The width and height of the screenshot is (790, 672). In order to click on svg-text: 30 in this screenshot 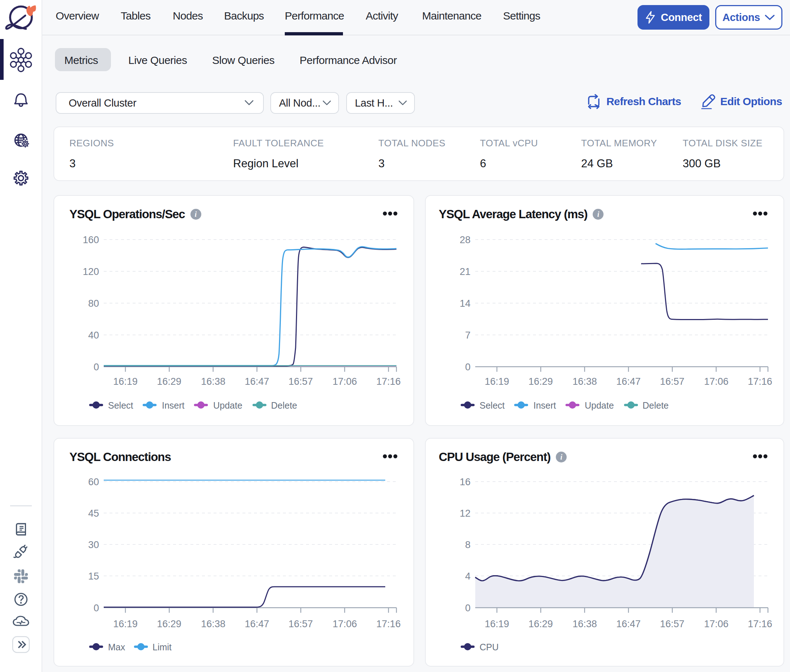, I will do `click(94, 545)`.